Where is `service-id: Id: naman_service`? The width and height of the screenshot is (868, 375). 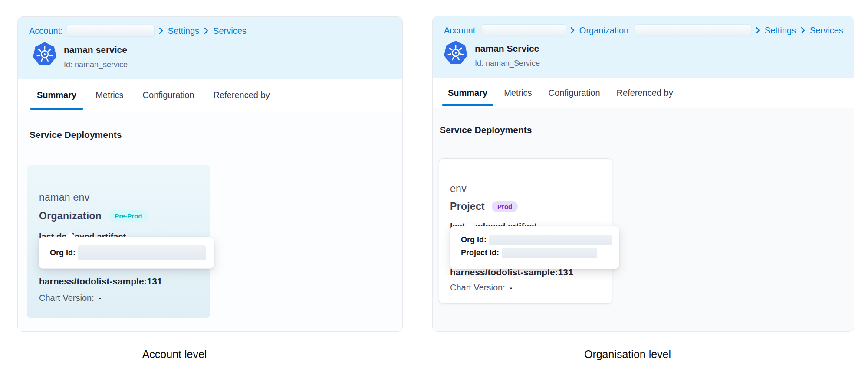 service-id: Id: naman_service is located at coordinates (95, 65).